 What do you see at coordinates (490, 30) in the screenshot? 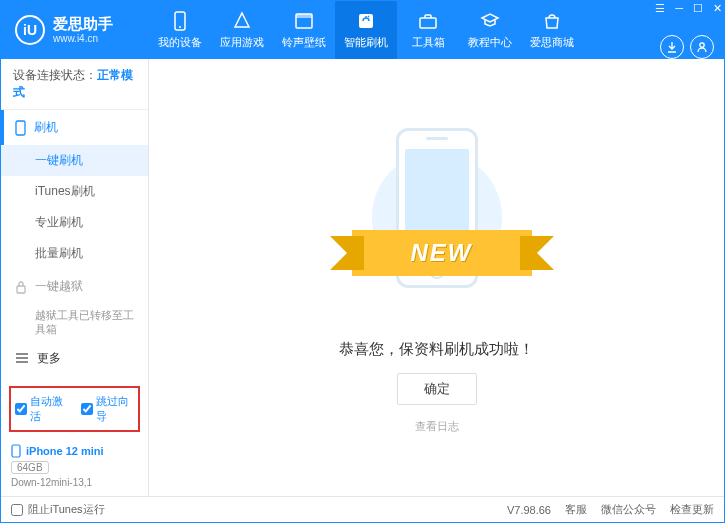
I see `nav-tutorials: 教程中心` at bounding box center [490, 30].